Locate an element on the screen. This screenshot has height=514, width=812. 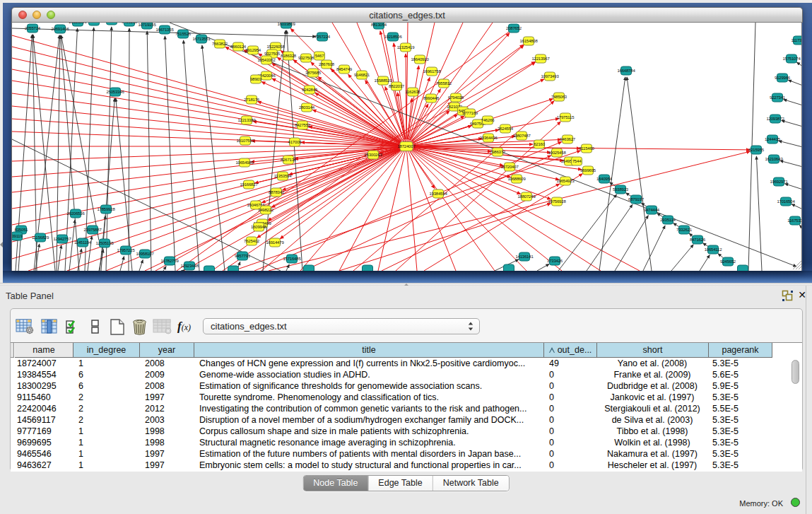
table-cell: 5.9E-5 is located at coordinates (742, 386).